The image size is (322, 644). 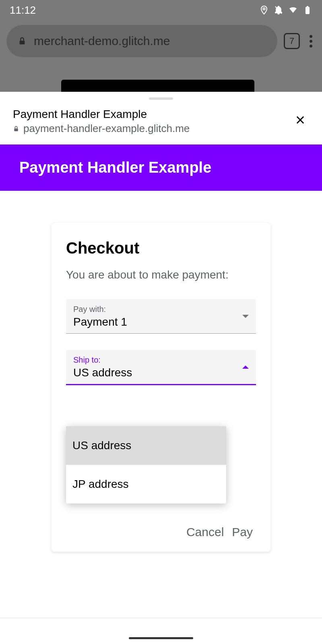 What do you see at coordinates (161, 373) in the screenshot?
I see `ship-to-value: US address` at bounding box center [161, 373].